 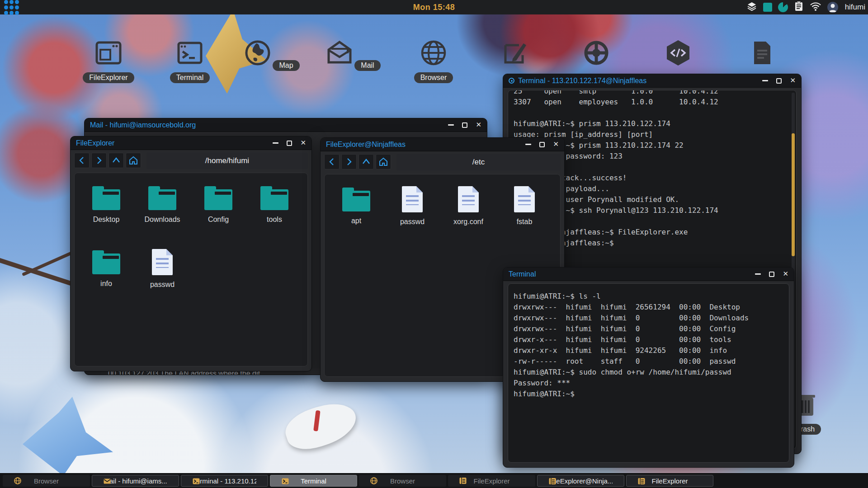 I want to click on taskbar-item-mail: Mail - hifumi@iams..., so click(x=136, y=481).